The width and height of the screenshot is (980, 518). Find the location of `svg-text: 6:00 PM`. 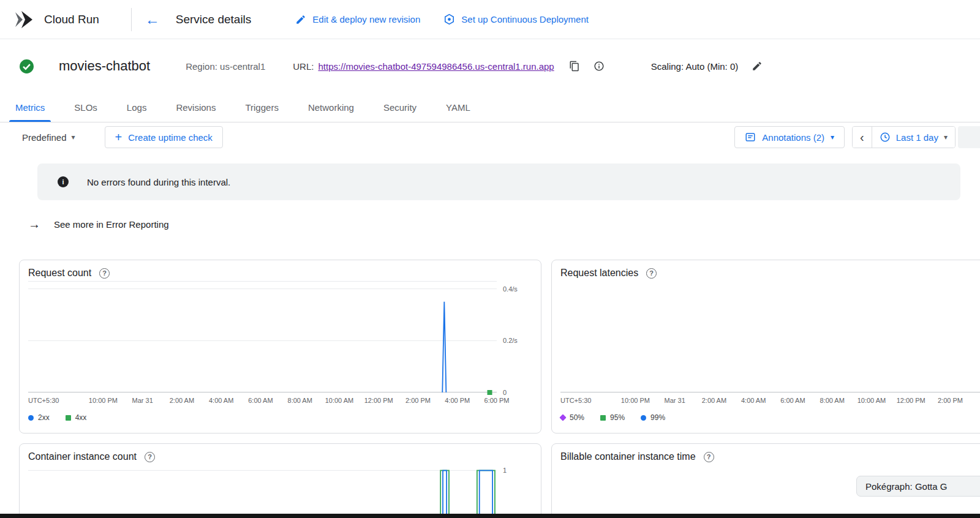

svg-text: 6:00 PM is located at coordinates (497, 400).